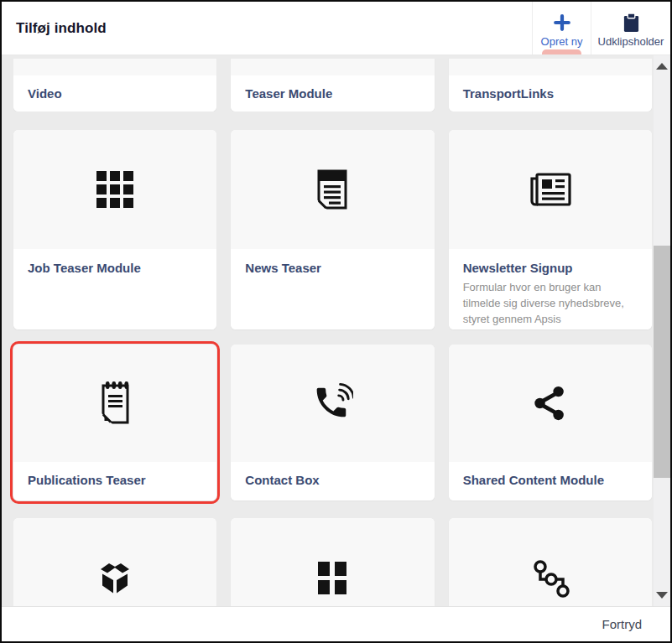 The height and width of the screenshot is (643, 672). I want to click on page-title: Tilføj indhold, so click(267, 29).